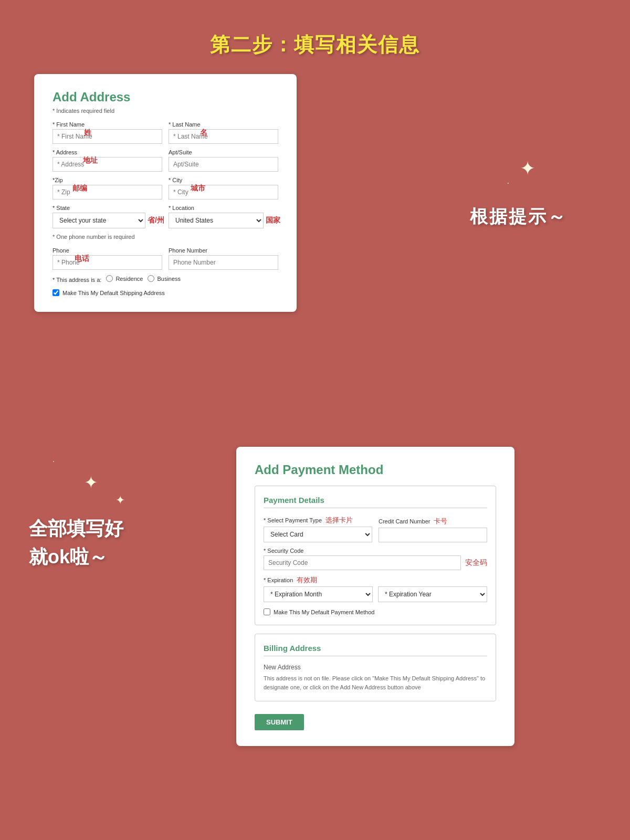 This screenshot has width=630, height=840. I want to click on default-payment-row: Make This My Default Payment Method, so click(375, 612).